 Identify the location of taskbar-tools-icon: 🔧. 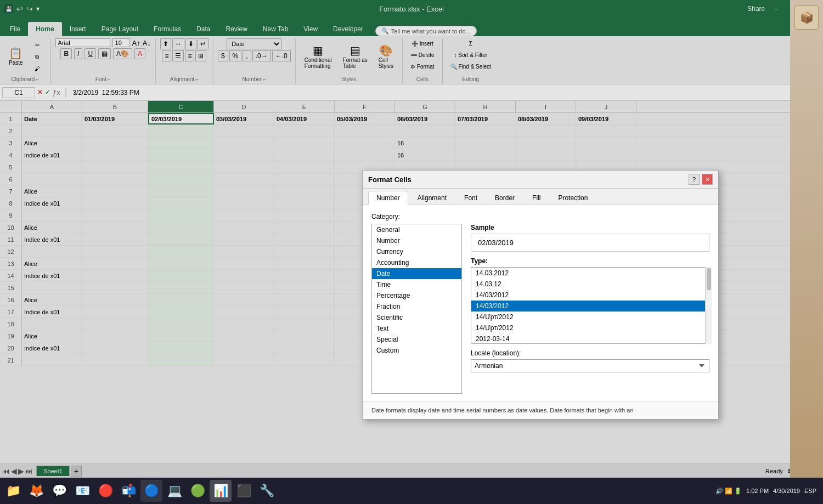
(267, 491).